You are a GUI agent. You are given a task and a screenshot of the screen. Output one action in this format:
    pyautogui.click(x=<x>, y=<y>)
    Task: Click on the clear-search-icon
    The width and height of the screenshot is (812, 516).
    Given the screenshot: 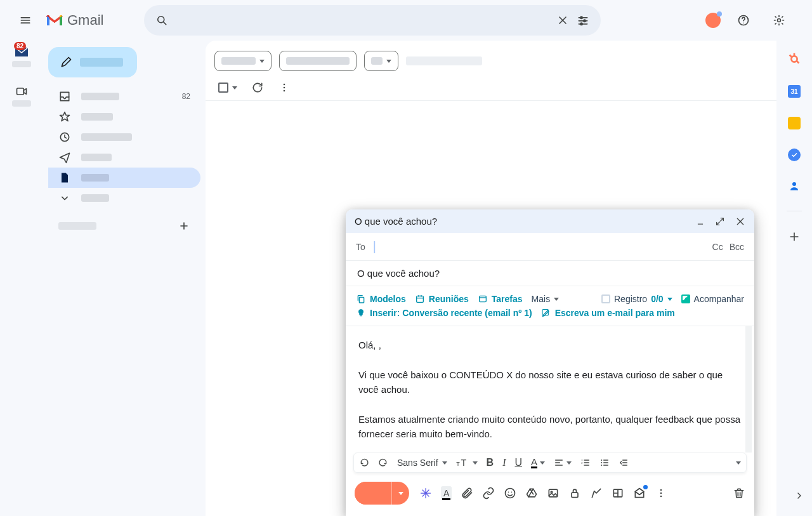 What is the action you would take?
    pyautogui.click(x=563, y=20)
    